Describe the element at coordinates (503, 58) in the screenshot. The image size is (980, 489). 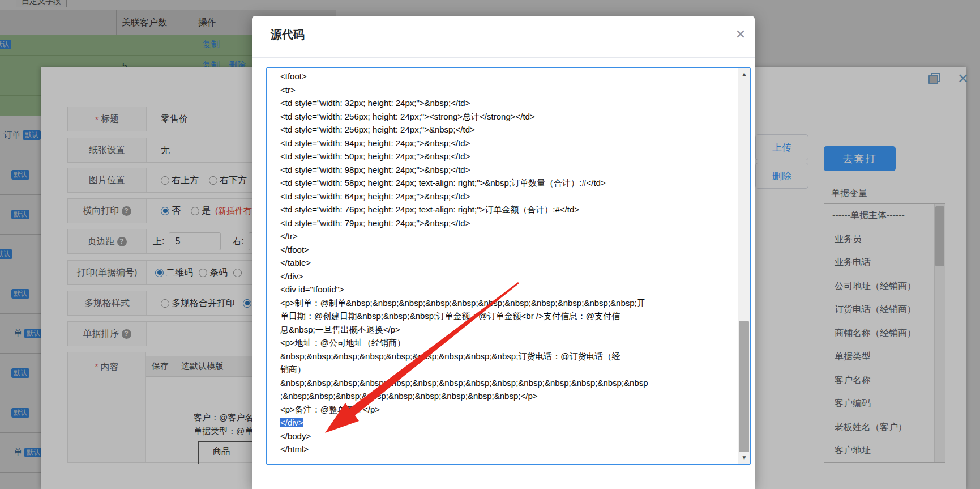
I see `modal-divider` at that location.